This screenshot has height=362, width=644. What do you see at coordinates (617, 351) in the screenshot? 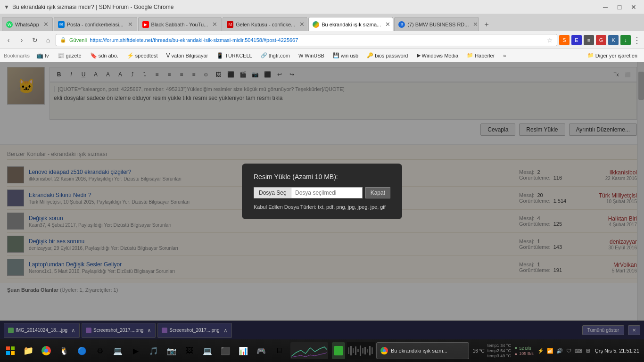
I see `clock: Çrş Nis 5, 21:51:21` at bounding box center [617, 351].